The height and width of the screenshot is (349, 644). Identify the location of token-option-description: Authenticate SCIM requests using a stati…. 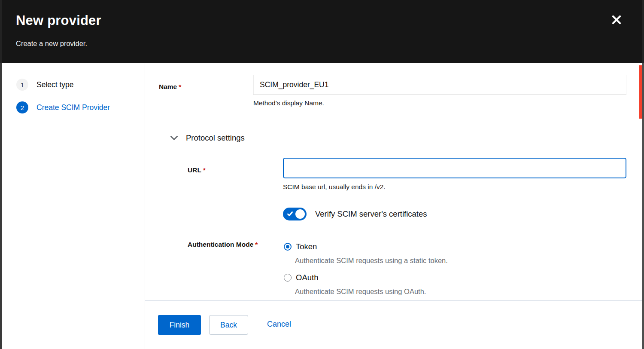
(371, 260).